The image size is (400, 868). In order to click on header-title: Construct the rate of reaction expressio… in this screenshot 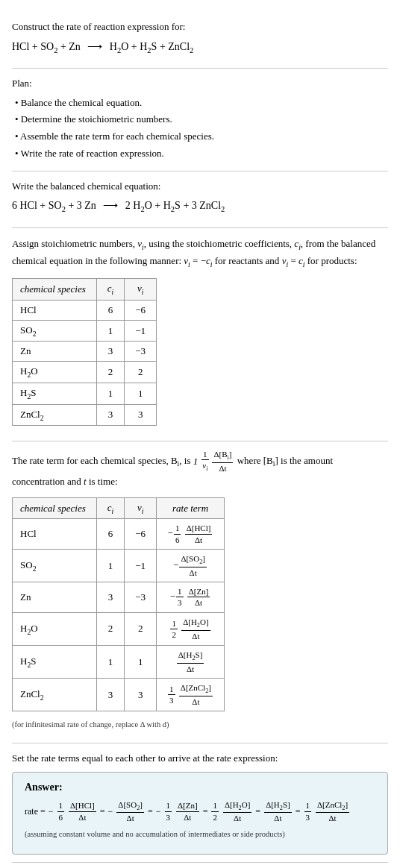, I will do `click(200, 27)`.